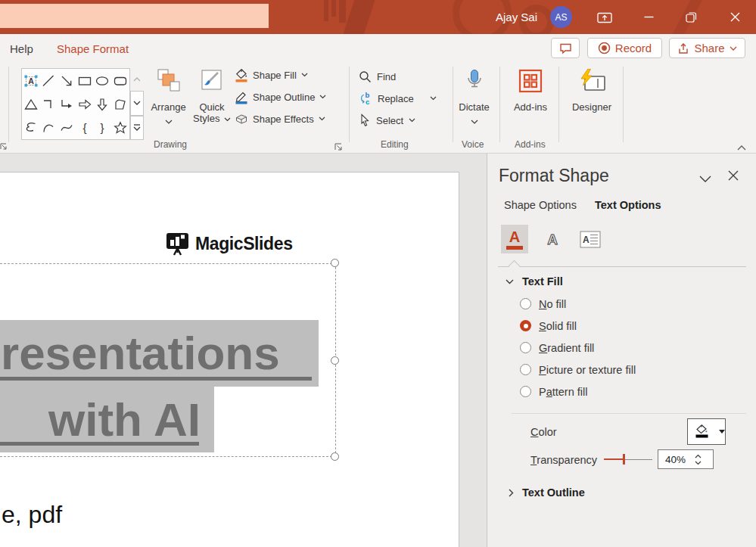 The width and height of the screenshot is (756, 547). Describe the element at coordinates (103, 104) in the screenshot. I see `arrow-down-shape-icon` at that location.